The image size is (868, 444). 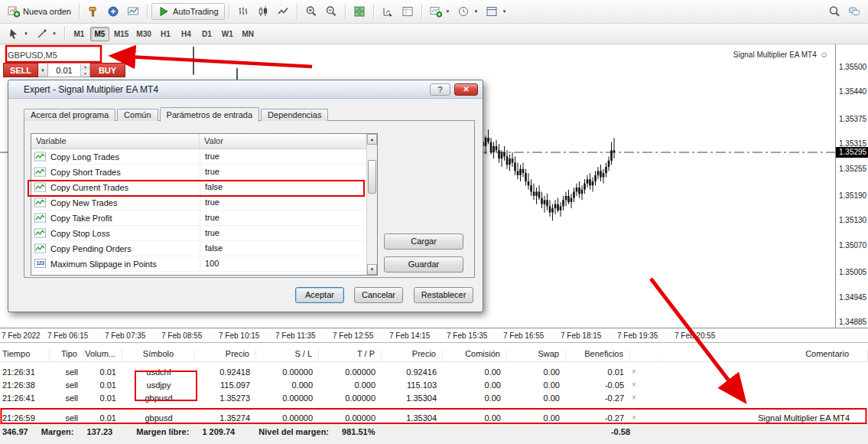 I want to click on period-dropdown: ▼, so click(x=468, y=11).